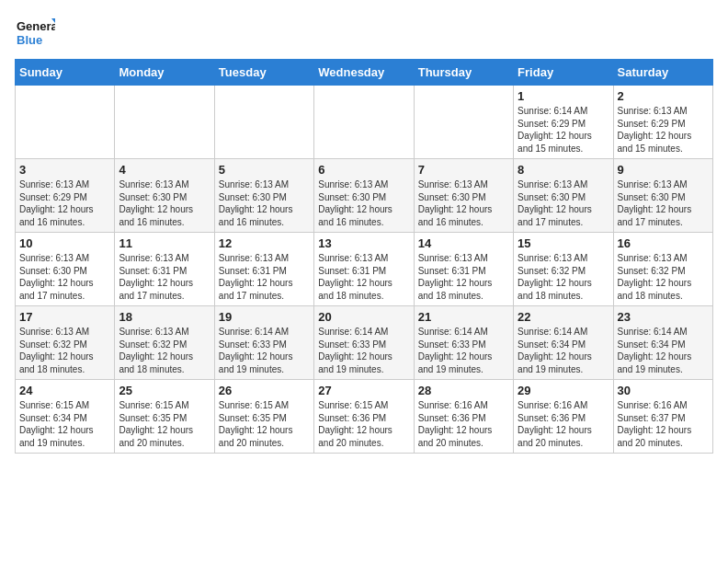  What do you see at coordinates (664, 316) in the screenshot?
I see `day-number: 23` at bounding box center [664, 316].